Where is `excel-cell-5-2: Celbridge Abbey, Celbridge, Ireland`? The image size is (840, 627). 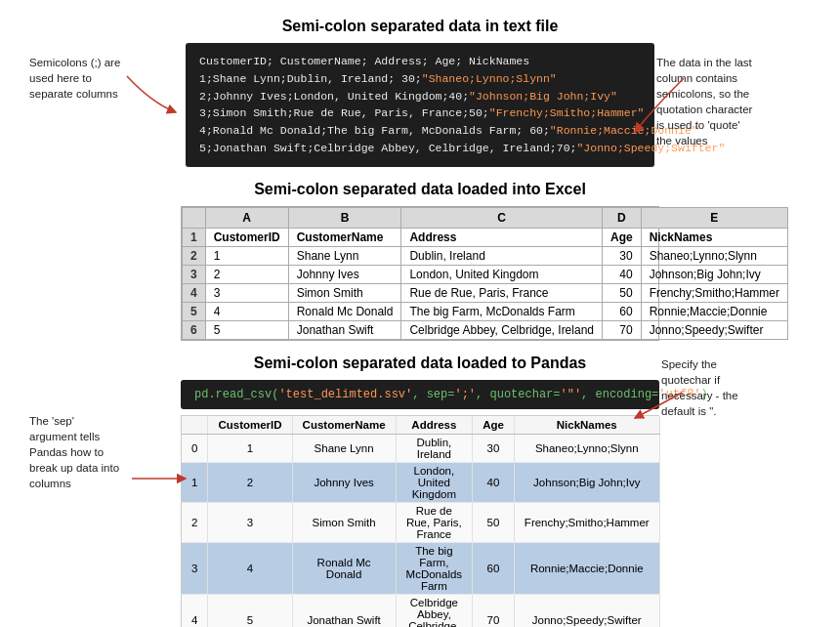 excel-cell-5-2: Celbridge Abbey, Celbridge, Ireland is located at coordinates (502, 330).